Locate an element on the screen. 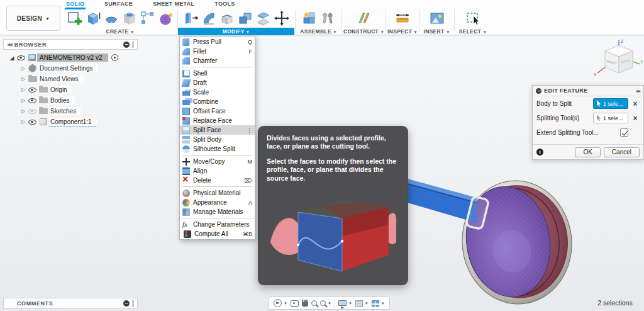  orbit-icon is located at coordinates (278, 303).